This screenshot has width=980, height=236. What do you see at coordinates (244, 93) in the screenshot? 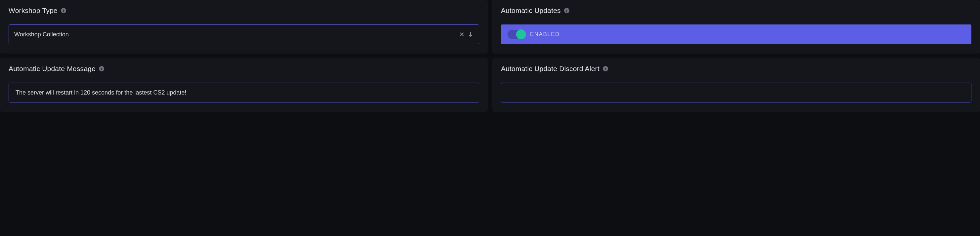
I see `automatic-update-message-input` at bounding box center [244, 93].